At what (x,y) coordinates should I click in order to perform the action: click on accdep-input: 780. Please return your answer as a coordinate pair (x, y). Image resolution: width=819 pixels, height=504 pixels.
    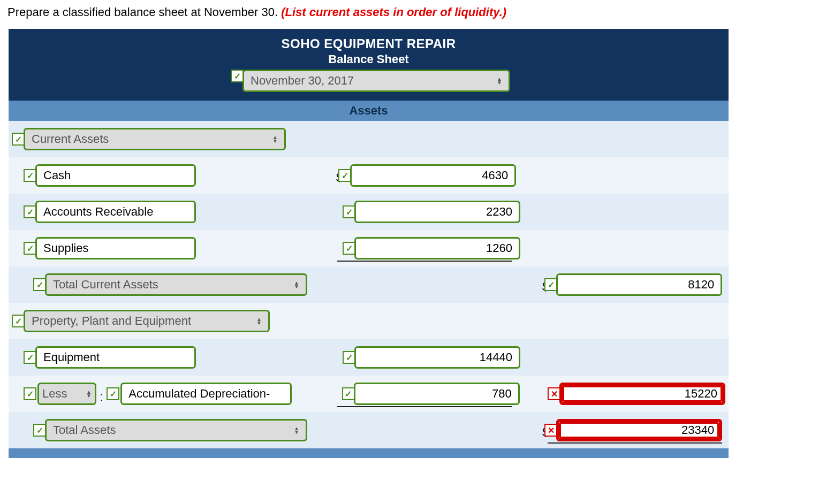
    Looking at the image, I should click on (437, 394).